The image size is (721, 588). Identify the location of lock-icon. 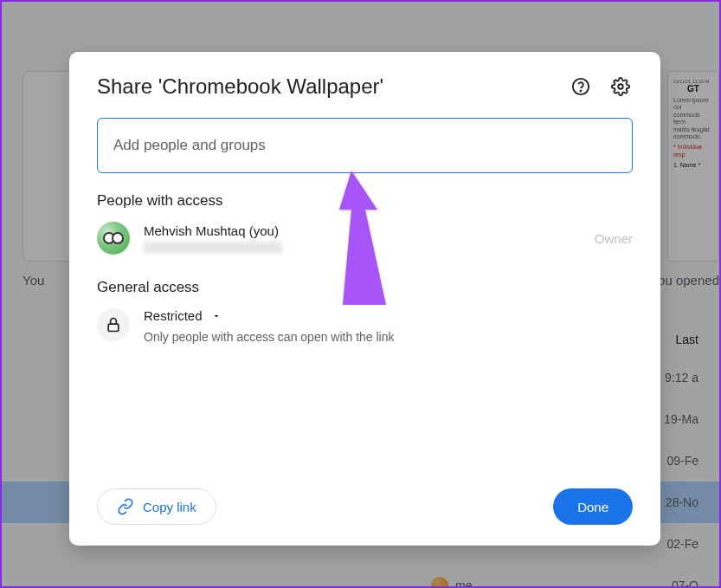
(113, 325).